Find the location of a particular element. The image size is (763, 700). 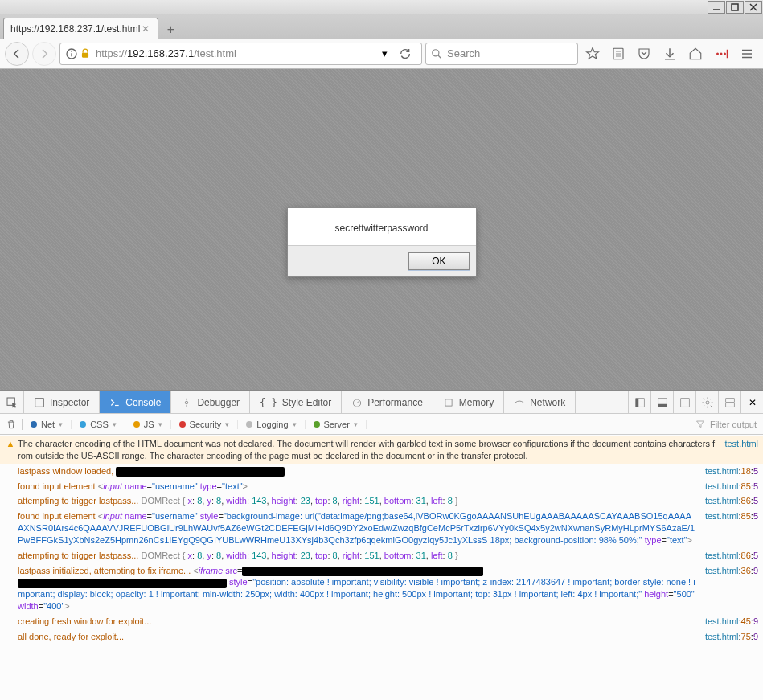

filter-output: Filter output is located at coordinates (726, 424).